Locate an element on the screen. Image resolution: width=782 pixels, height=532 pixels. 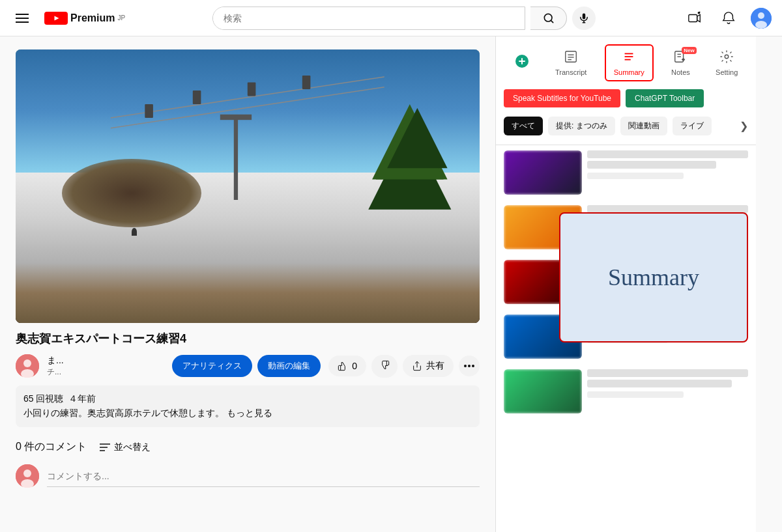
summary-overlay: Summary is located at coordinates (654, 277).